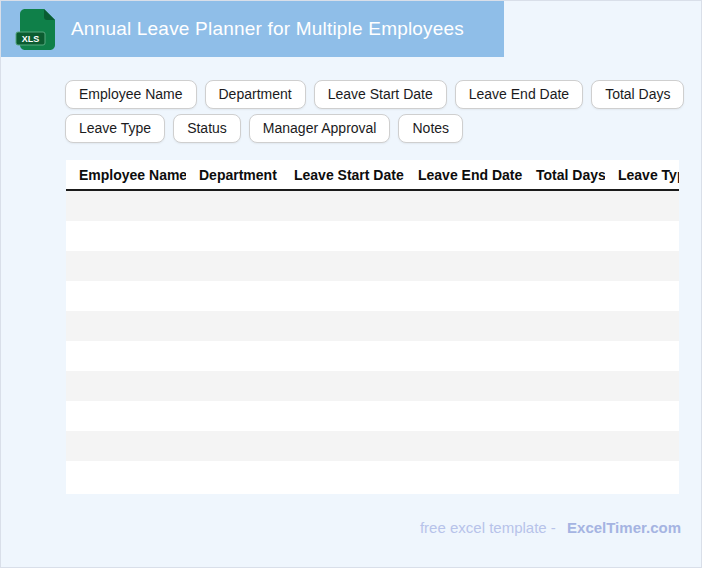  Describe the element at coordinates (36, 29) in the screenshot. I see `xls-file-icon: XLS` at that location.